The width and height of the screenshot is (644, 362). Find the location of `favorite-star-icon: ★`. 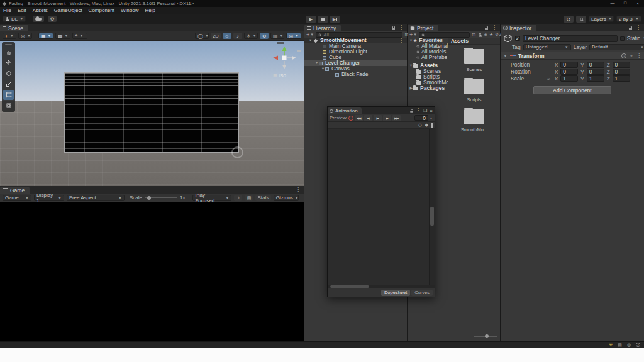

favorite-star-icon: ★ is located at coordinates (491, 35).